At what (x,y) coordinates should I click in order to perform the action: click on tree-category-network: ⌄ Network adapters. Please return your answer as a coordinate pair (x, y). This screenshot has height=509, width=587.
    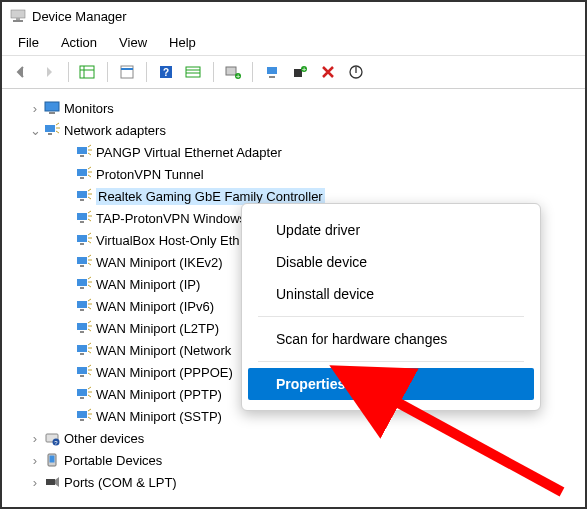
    Looking at the image, I should click on (294, 130).